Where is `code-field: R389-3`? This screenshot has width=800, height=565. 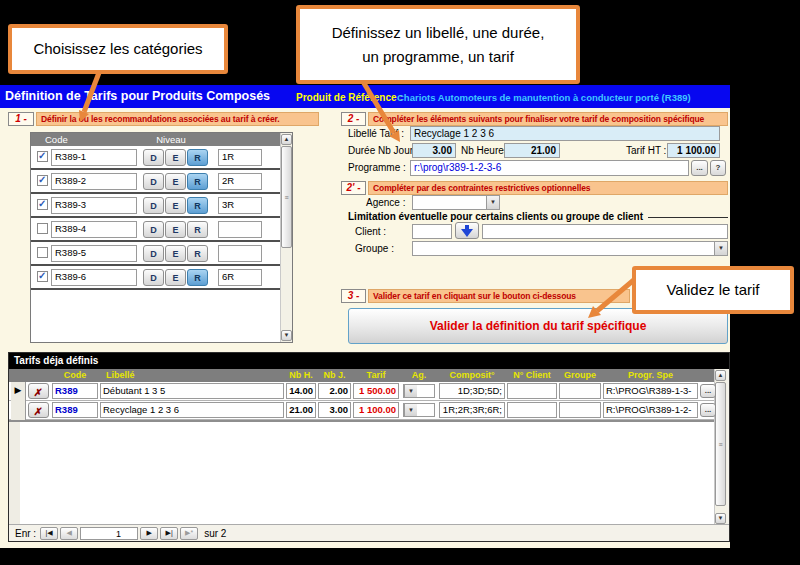 code-field: R389-3 is located at coordinates (94, 206).